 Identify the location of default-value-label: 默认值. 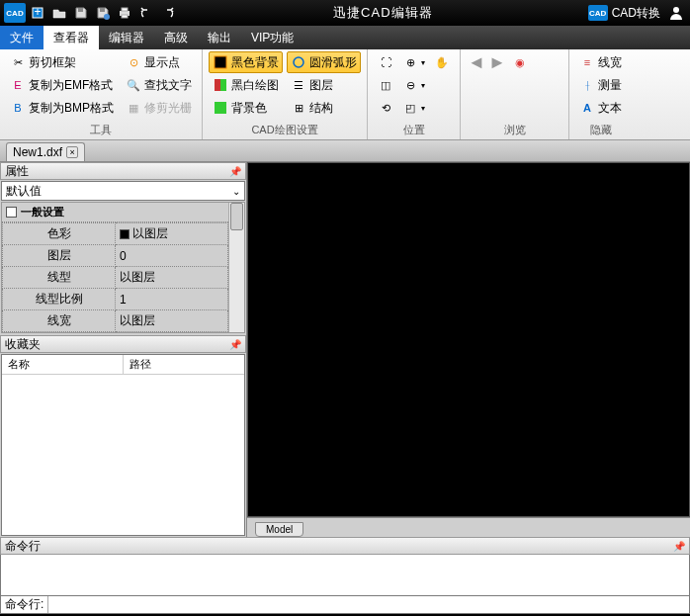
(24, 192).